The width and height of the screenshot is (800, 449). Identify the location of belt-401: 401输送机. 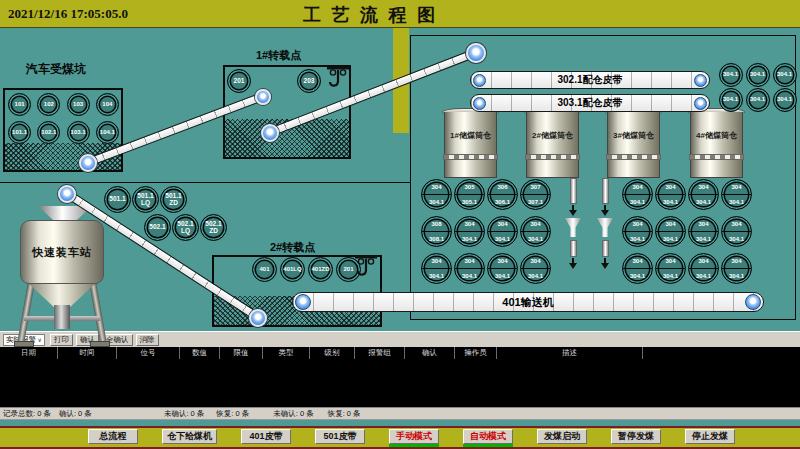
(528, 302).